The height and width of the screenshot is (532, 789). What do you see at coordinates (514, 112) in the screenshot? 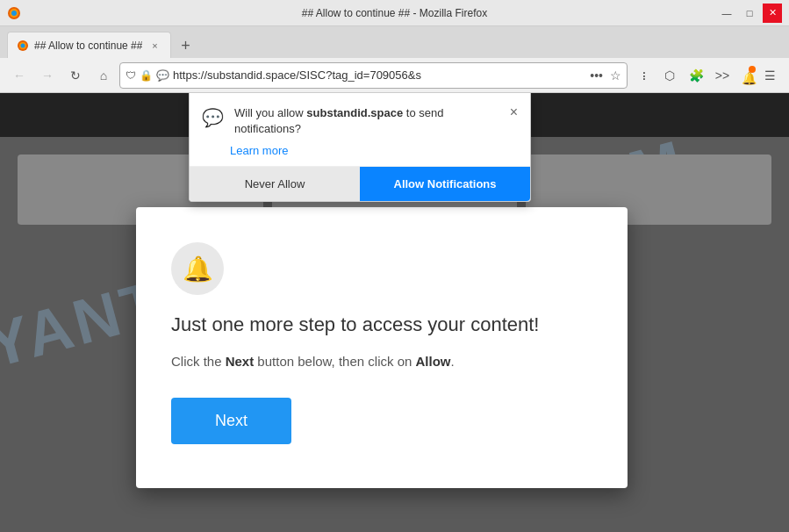
I see `popup-close-button: ×` at bounding box center [514, 112].